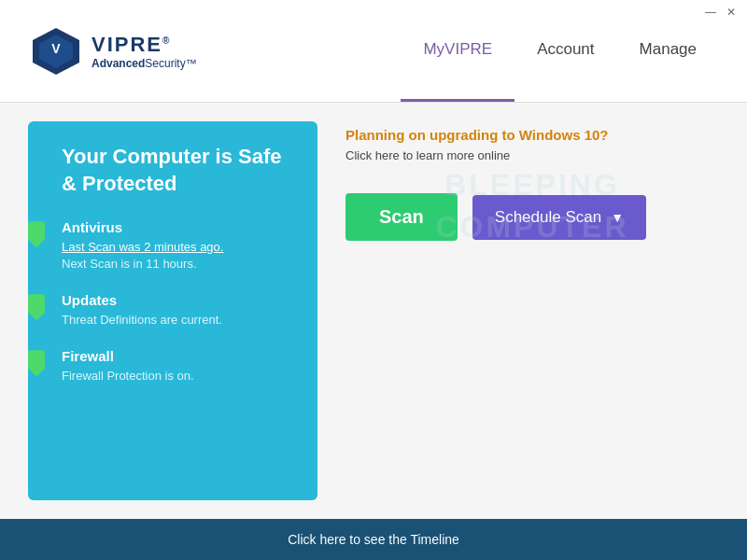 This screenshot has height=560, width=747. I want to click on antivirus-status: Antivirus Last Scan was 2 minutes ago. N…, so click(176, 245).